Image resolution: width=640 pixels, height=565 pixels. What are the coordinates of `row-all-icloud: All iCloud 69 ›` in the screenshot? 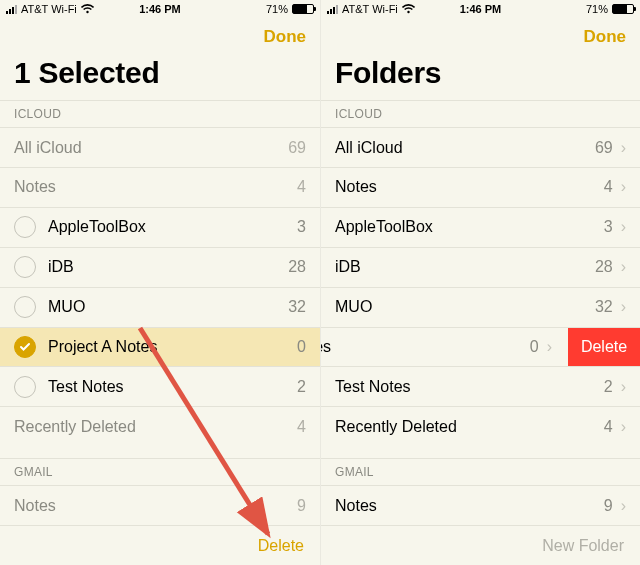 It's located at (480, 147).